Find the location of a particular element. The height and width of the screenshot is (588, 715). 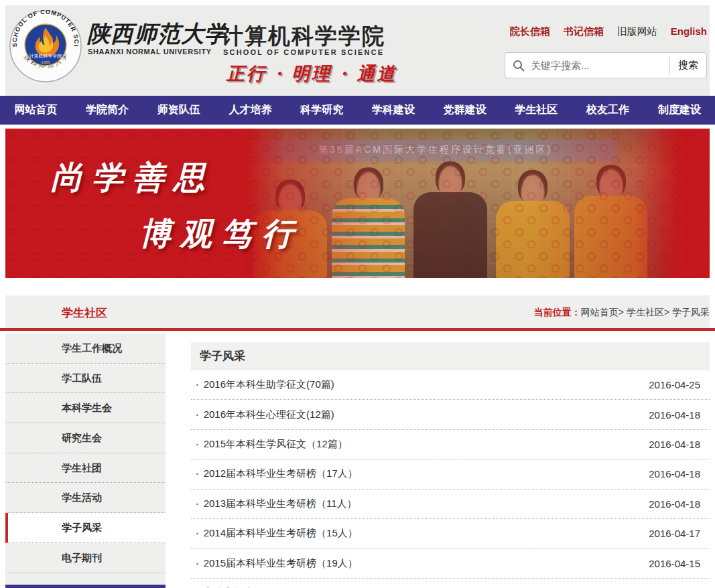

sidebar-menu: 学生工作概况学工队伍本科学生会研究生会学生社团学生活动学子风采电子期刊 is located at coordinates (86, 461).